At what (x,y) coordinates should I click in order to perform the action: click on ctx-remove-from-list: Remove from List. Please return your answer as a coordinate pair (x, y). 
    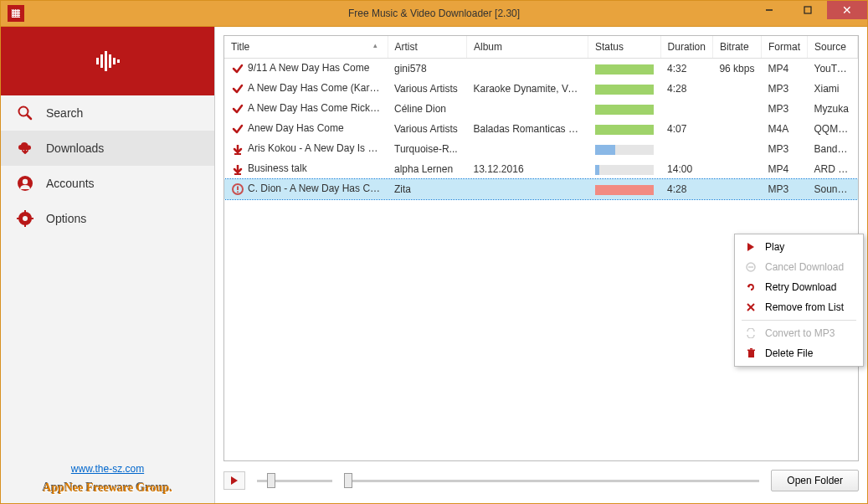
    Looking at the image, I should click on (799, 307).